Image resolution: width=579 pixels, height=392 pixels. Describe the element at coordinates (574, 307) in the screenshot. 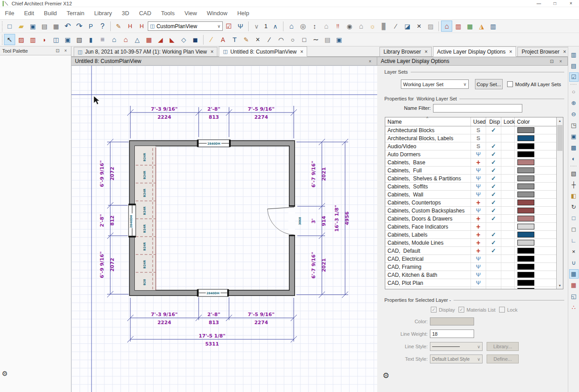

I see `angle-snaps-button: ∴` at that location.